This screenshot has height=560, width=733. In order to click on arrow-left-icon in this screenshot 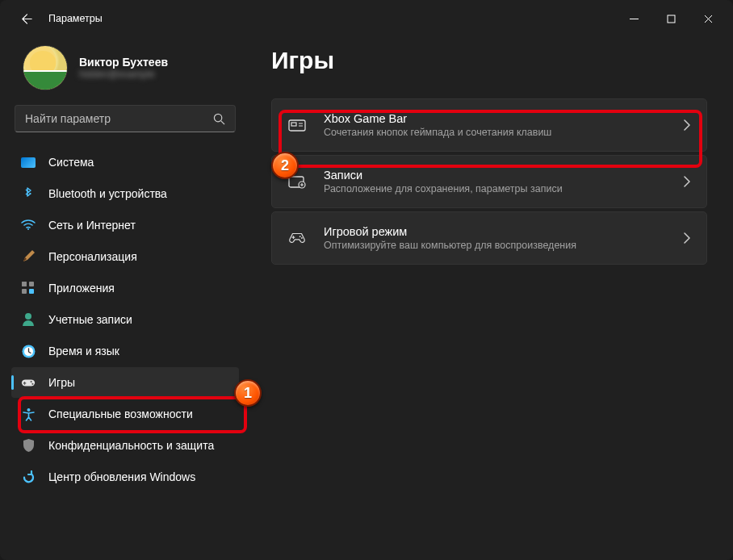, I will do `click(27, 19)`.